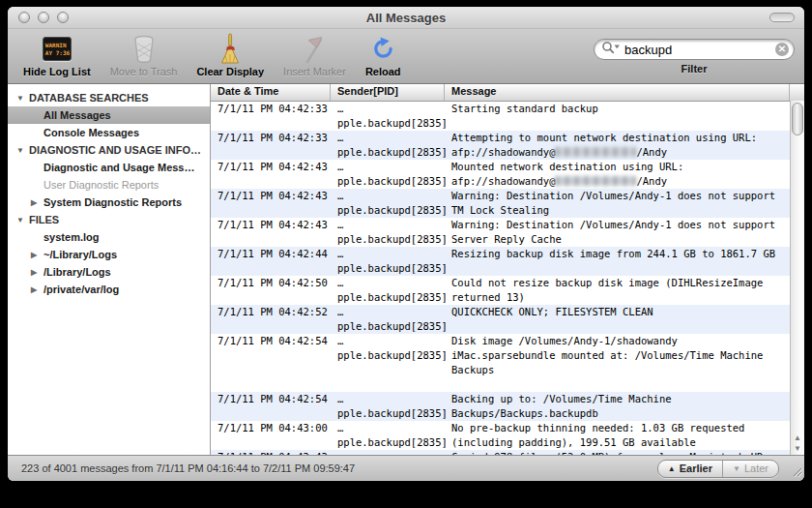  What do you see at coordinates (108, 289) in the screenshot?
I see `sidebar-item-private-var-log: ▶/private/var/log` at bounding box center [108, 289].